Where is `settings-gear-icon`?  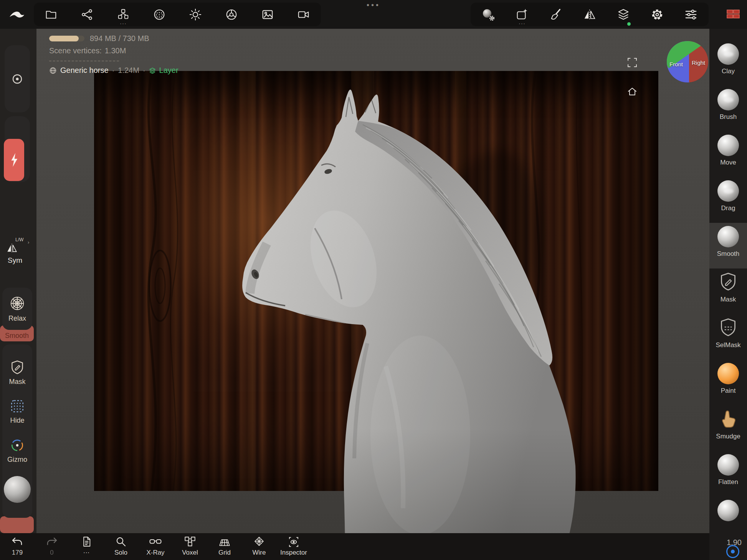
settings-gear-icon is located at coordinates (657, 15).